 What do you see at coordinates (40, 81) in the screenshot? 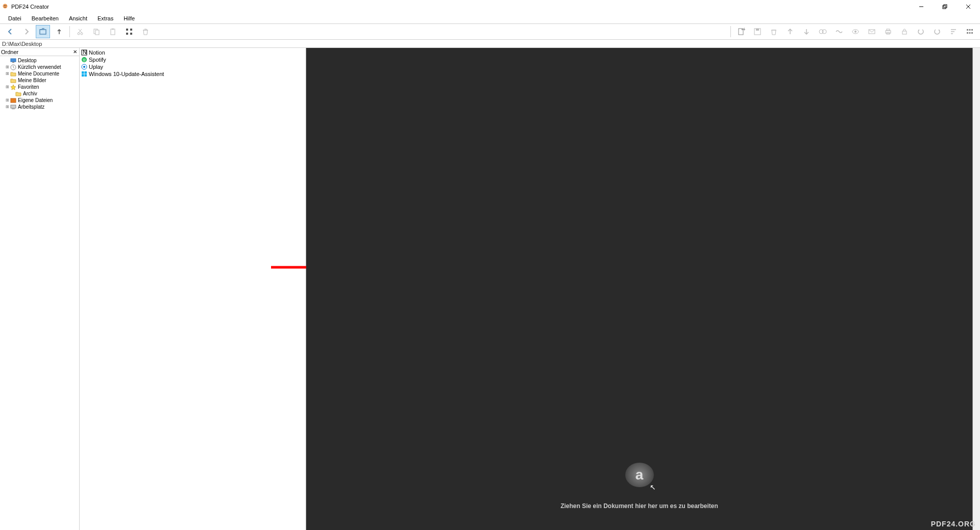
I see `tree-node: Meine Bilder` at bounding box center [40, 81].